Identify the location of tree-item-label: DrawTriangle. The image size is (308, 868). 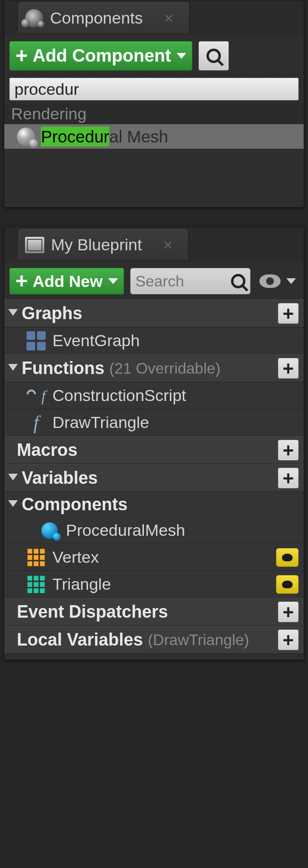
(101, 423).